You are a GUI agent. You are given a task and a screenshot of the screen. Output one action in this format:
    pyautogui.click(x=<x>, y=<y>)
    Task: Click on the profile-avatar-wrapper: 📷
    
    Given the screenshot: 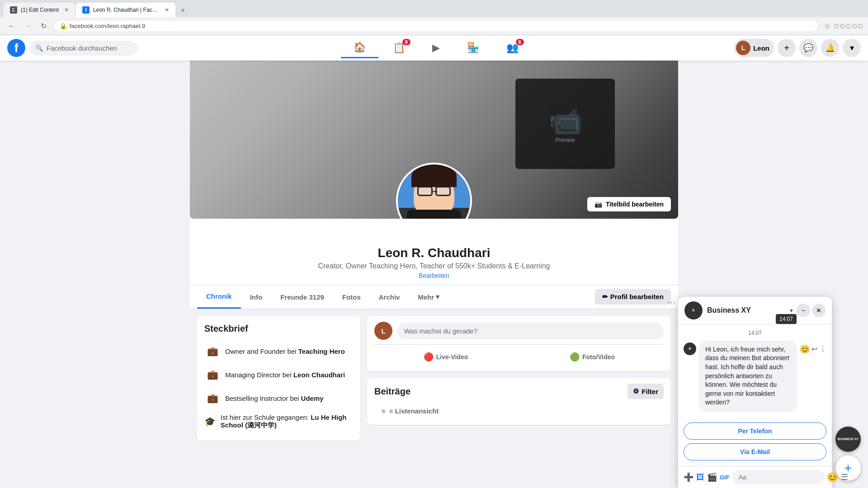 What is the action you would take?
    pyautogui.click(x=434, y=191)
    